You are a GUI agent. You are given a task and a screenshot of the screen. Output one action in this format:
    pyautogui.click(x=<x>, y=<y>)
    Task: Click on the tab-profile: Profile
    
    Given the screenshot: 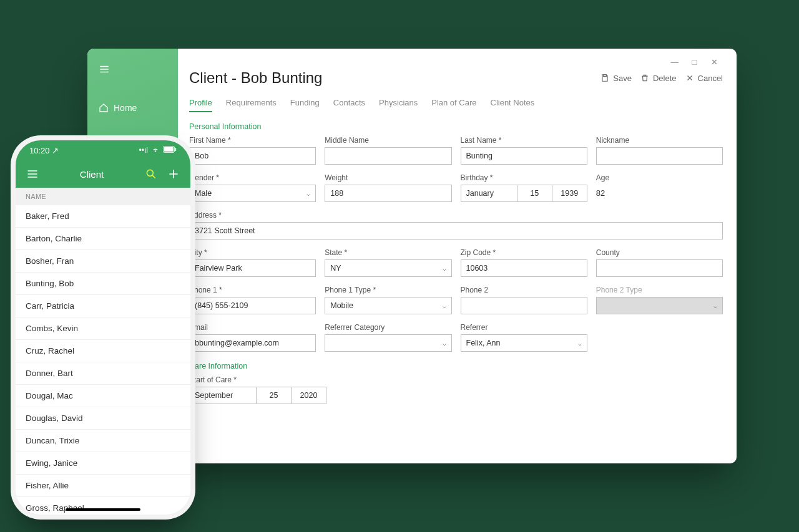 What is the action you would take?
    pyautogui.click(x=201, y=105)
    